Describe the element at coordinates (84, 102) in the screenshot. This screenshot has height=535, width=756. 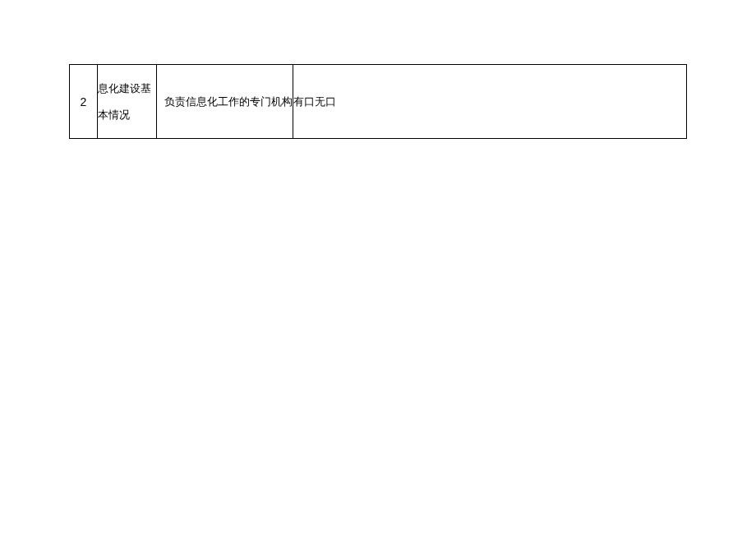
I see `row-number-cell: 2` at that location.